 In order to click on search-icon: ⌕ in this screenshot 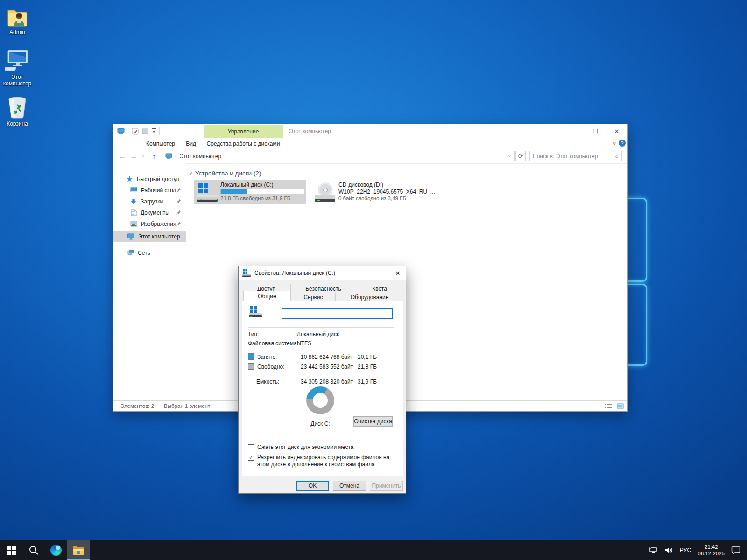, I will do `click(616, 156)`.